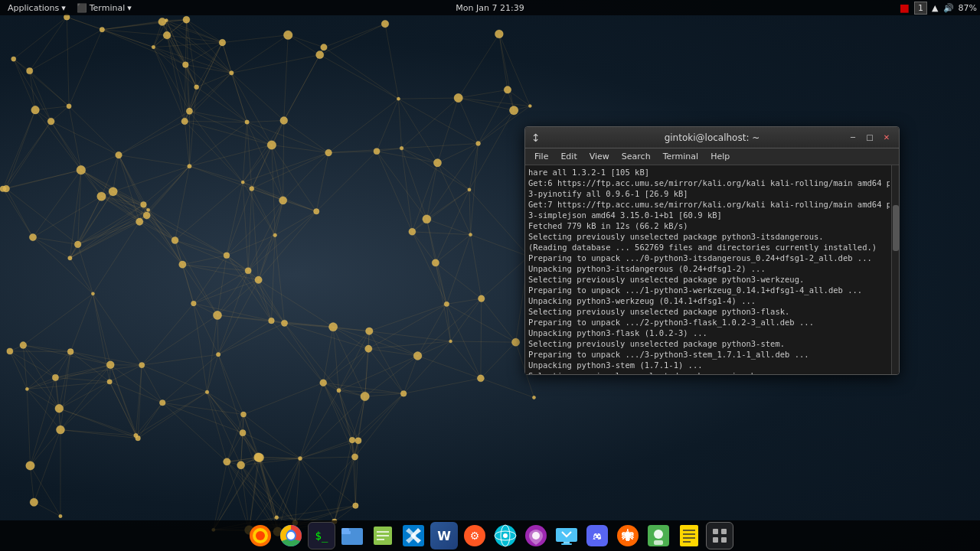 The image size is (980, 551). What do you see at coordinates (712, 138) in the screenshot?
I see `terminal-title: gintoki@localhost: ~` at bounding box center [712, 138].